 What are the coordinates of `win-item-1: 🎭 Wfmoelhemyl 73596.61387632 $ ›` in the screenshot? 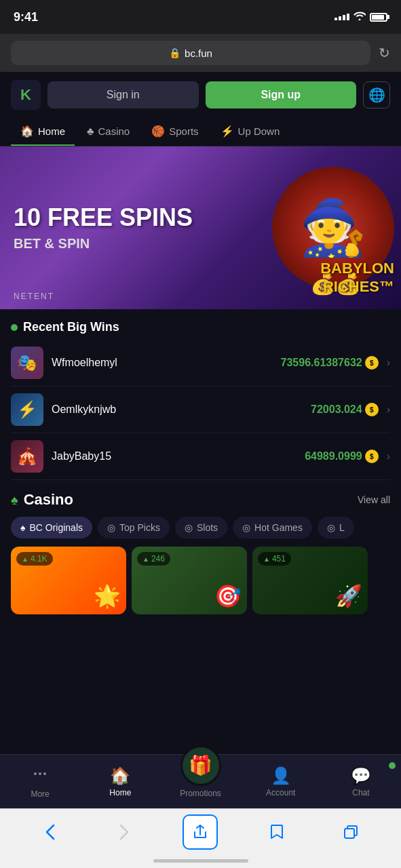 It's located at (201, 363).